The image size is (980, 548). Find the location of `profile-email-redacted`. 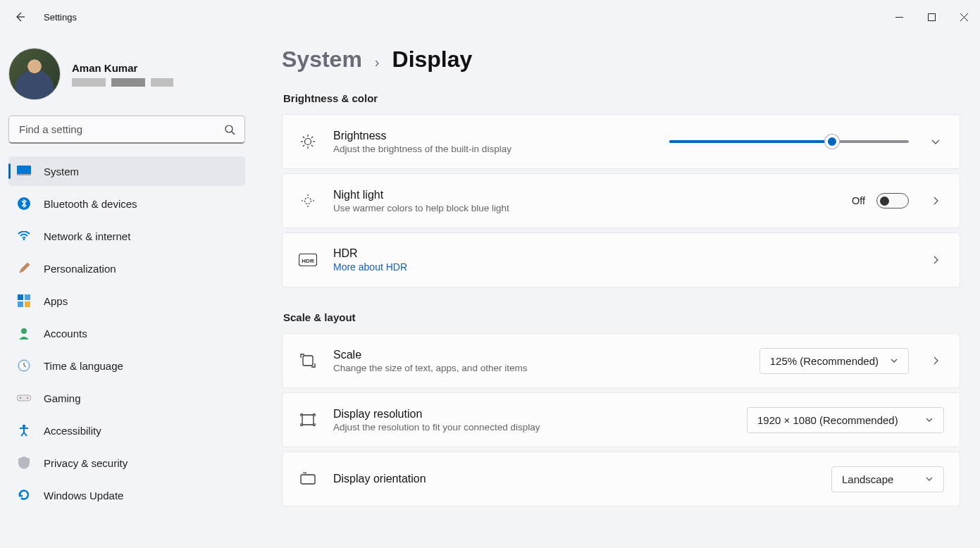

profile-email-redacted is located at coordinates (123, 82).